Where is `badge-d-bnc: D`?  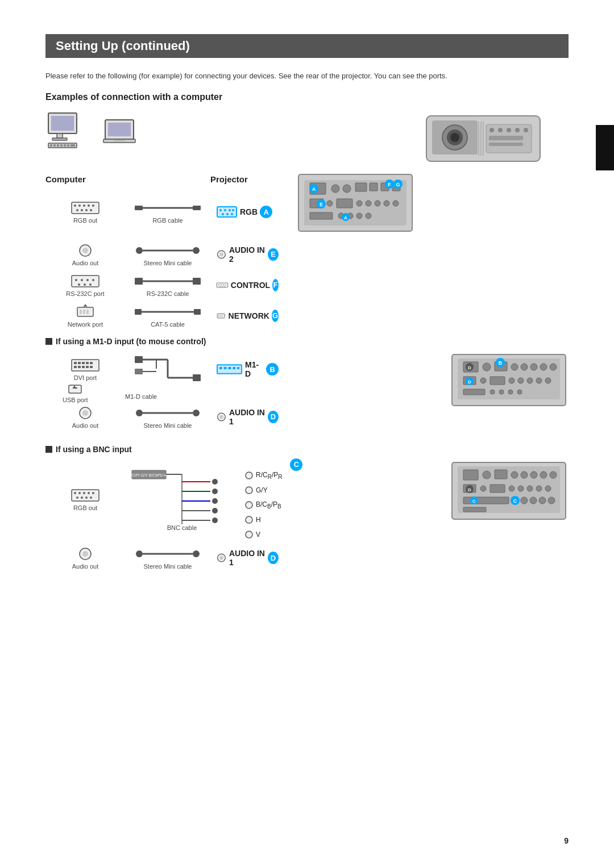 badge-d-bnc: D is located at coordinates (273, 558).